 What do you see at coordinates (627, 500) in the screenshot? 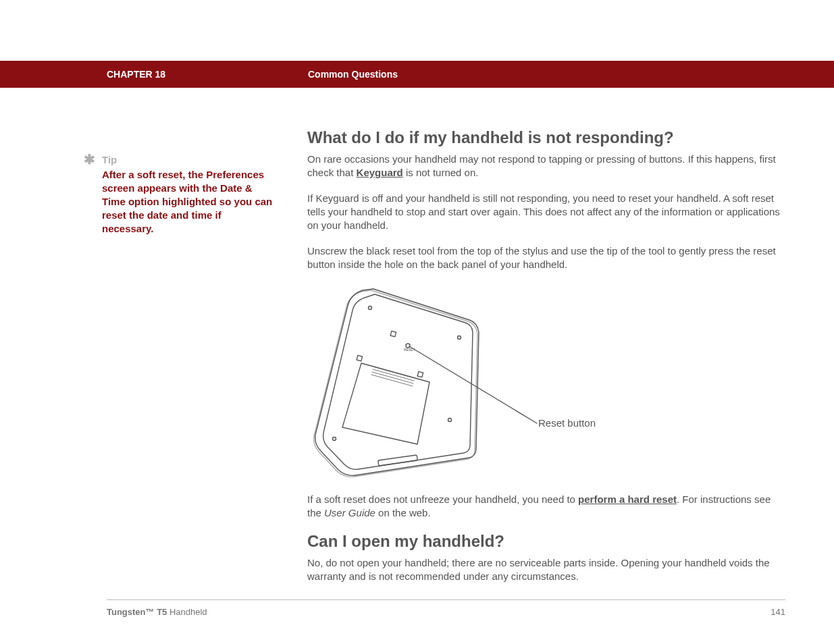
I see `hard-reset-link: perform a hard reset` at bounding box center [627, 500].